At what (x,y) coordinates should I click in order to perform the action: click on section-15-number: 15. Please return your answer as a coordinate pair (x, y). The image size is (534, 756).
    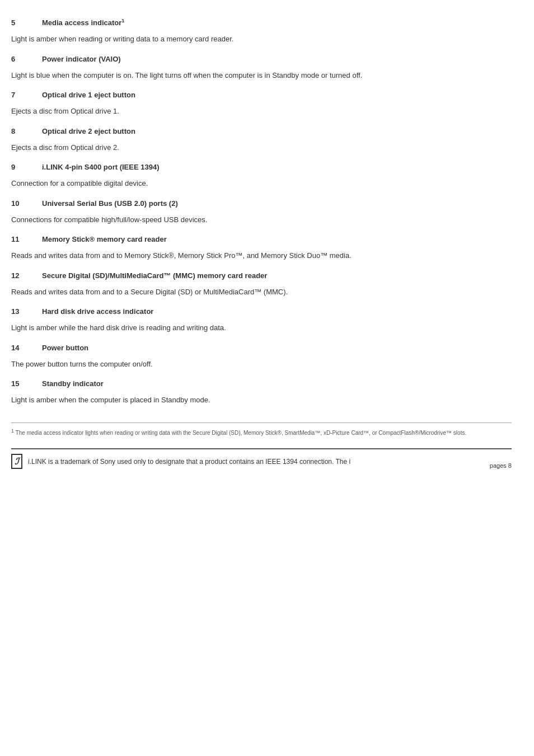
    Looking at the image, I should click on (27, 384).